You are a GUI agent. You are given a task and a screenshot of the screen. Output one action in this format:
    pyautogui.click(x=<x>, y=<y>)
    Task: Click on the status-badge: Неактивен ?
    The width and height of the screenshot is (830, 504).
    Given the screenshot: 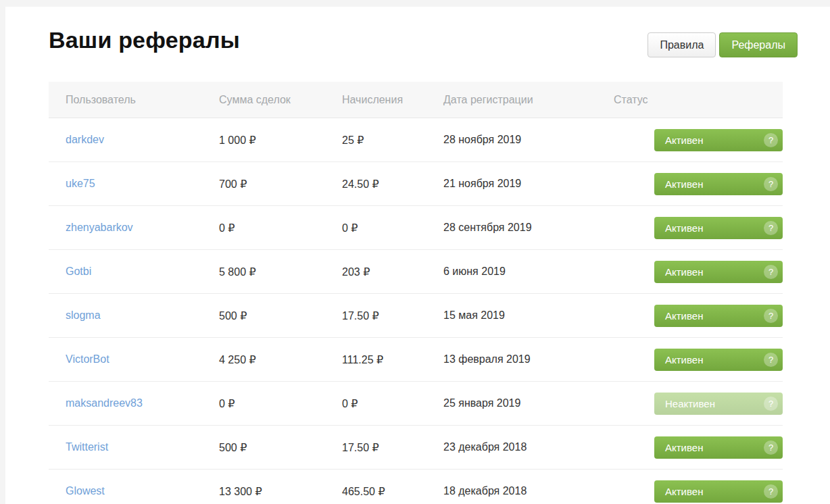 What is the action you would take?
    pyautogui.click(x=718, y=404)
    